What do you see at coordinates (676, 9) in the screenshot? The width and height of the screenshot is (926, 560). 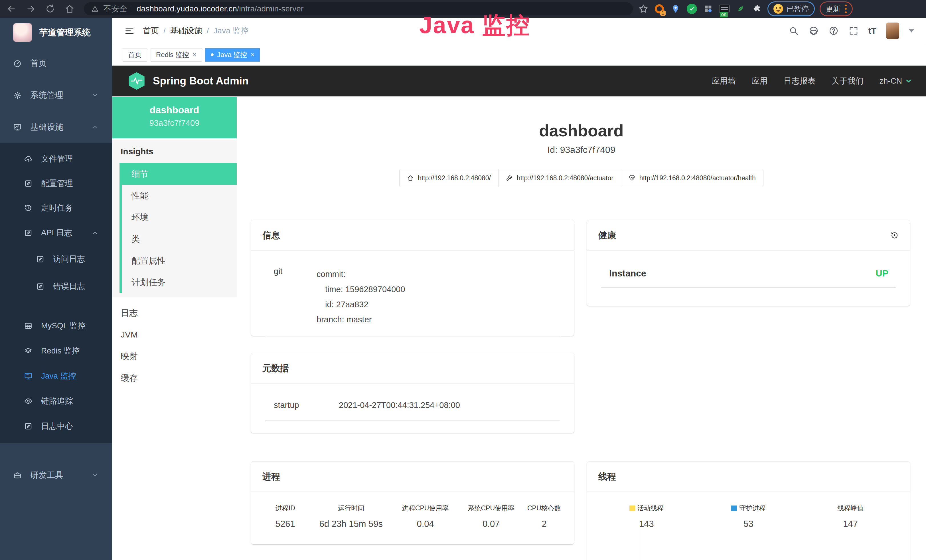 I see `extension-pin-icon` at bounding box center [676, 9].